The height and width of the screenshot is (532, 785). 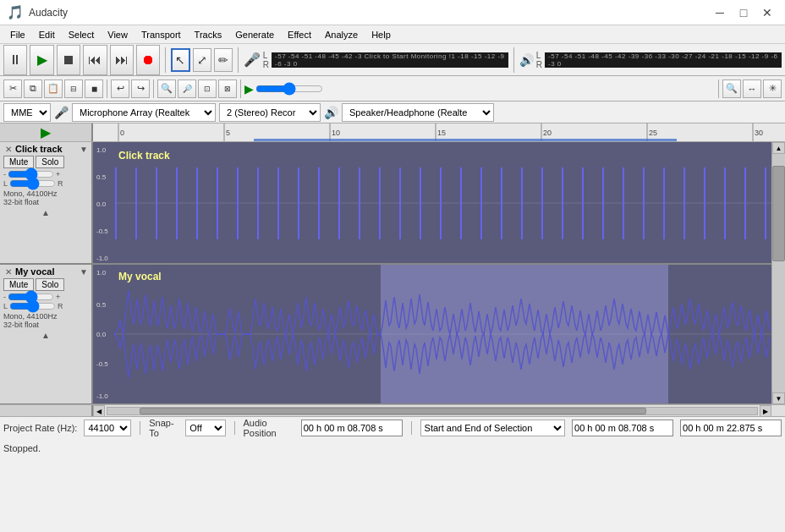 I want to click on menu-file: File, so click(x=18, y=35).